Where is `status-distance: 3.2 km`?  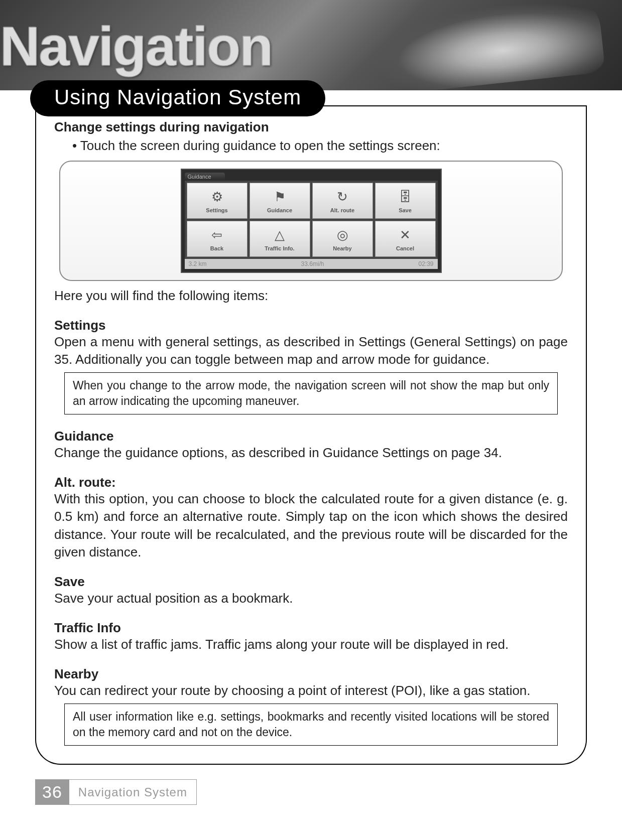 status-distance: 3.2 km is located at coordinates (198, 264).